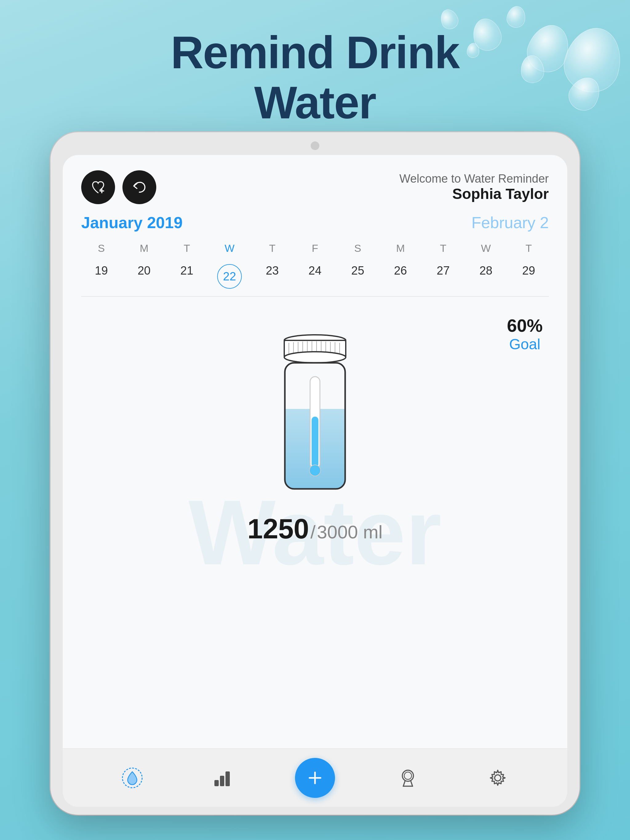  What do you see at coordinates (315, 103) in the screenshot?
I see `title-line2: Water` at bounding box center [315, 103].